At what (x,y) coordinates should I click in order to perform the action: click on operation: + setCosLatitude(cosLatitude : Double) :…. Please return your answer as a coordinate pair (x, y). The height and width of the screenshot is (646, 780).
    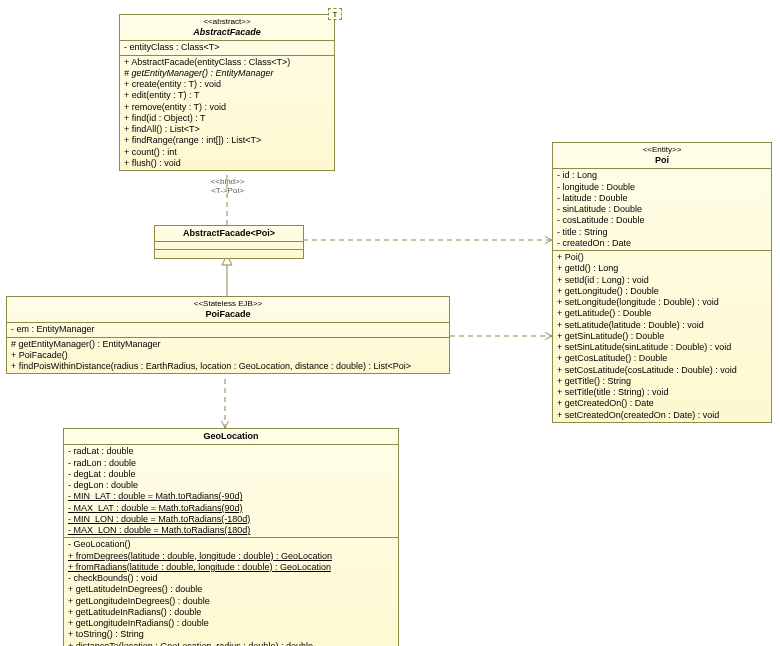
    Looking at the image, I should click on (662, 370).